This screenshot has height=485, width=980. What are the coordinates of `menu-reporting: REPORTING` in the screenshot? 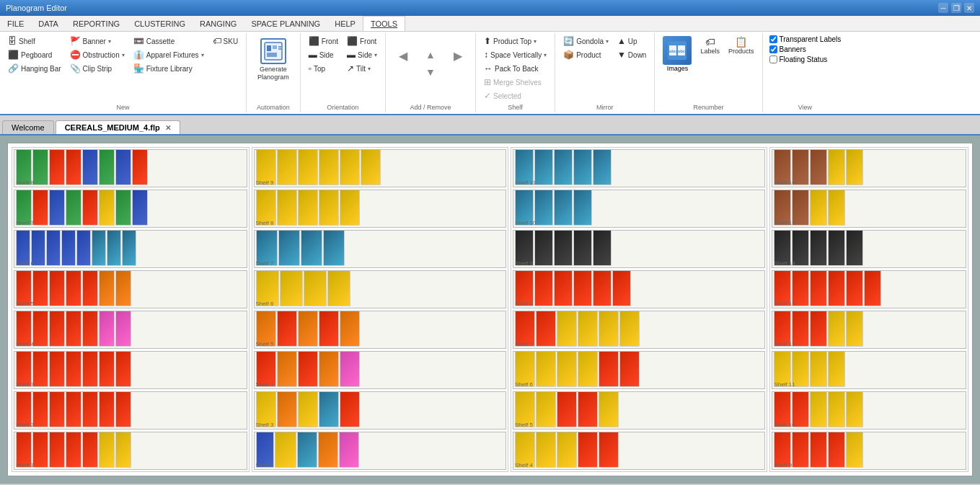 It's located at (97, 23).